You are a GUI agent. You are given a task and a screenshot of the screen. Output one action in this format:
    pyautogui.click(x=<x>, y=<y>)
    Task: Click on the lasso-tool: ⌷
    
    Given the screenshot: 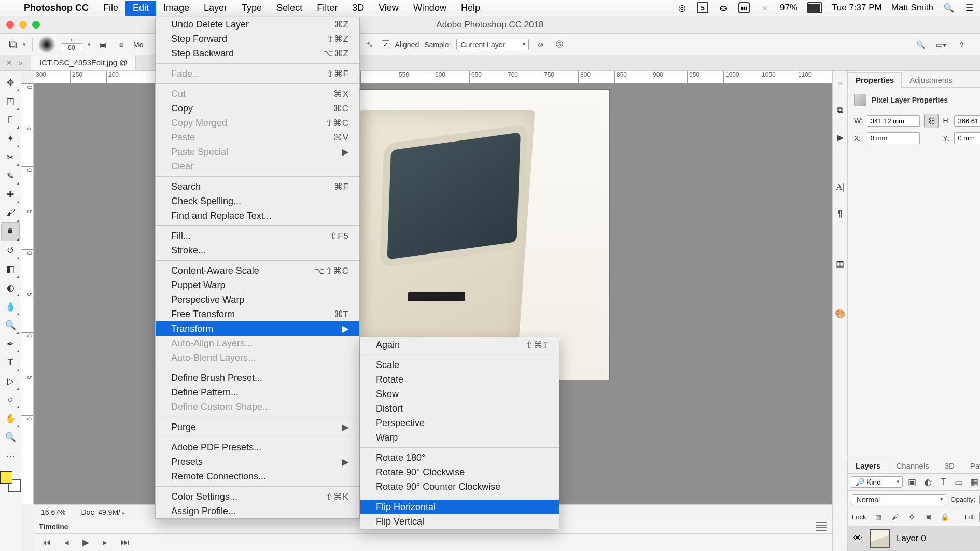 What is the action you would take?
    pyautogui.click(x=10, y=120)
    